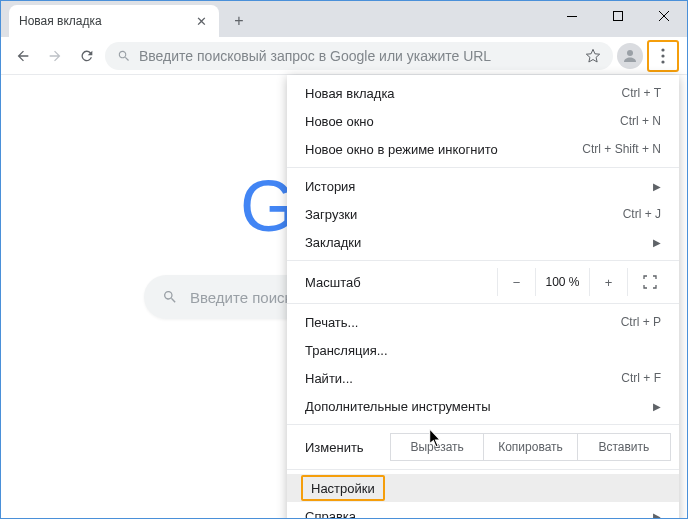 This screenshot has height=519, width=688. I want to click on zoom-out-button: −, so click(516, 282).